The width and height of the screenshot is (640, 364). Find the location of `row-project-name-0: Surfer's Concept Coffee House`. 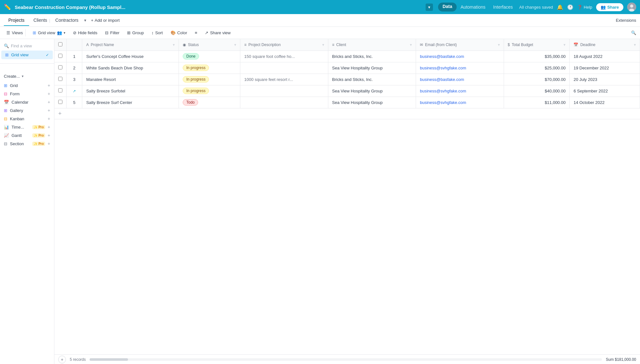

row-project-name-0: Surfer's Concept Coffee House is located at coordinates (131, 56).